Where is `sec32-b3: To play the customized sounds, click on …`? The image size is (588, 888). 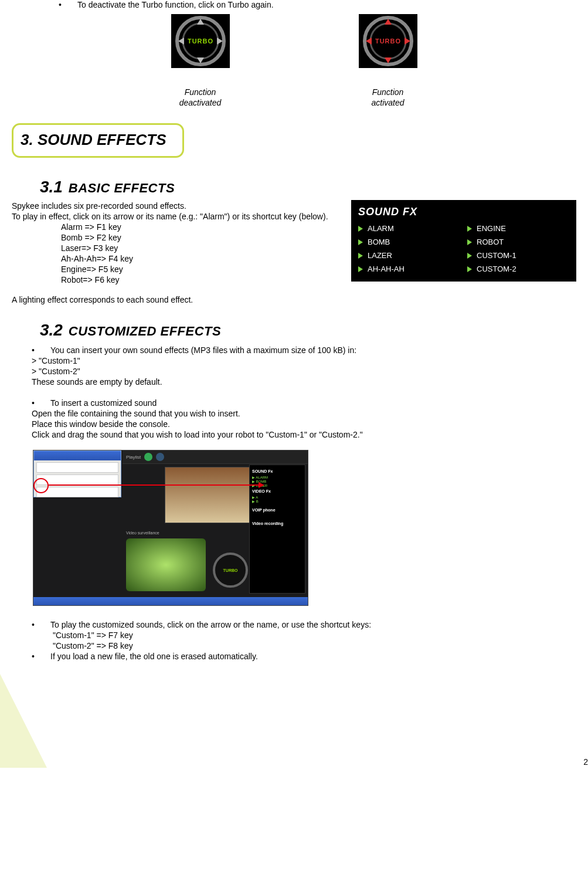
sec32-b3: To play the customized sounds, click on … is located at coordinates (211, 625).